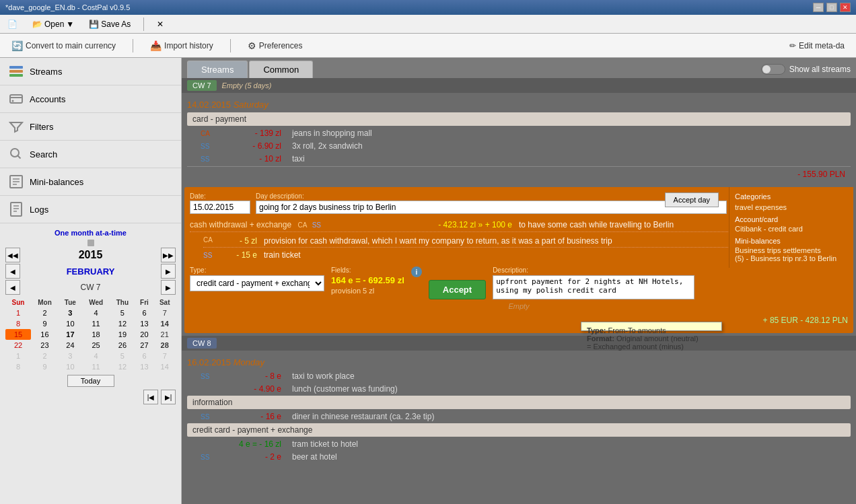  I want to click on sidebar-filters-label: Filters, so click(42, 127).